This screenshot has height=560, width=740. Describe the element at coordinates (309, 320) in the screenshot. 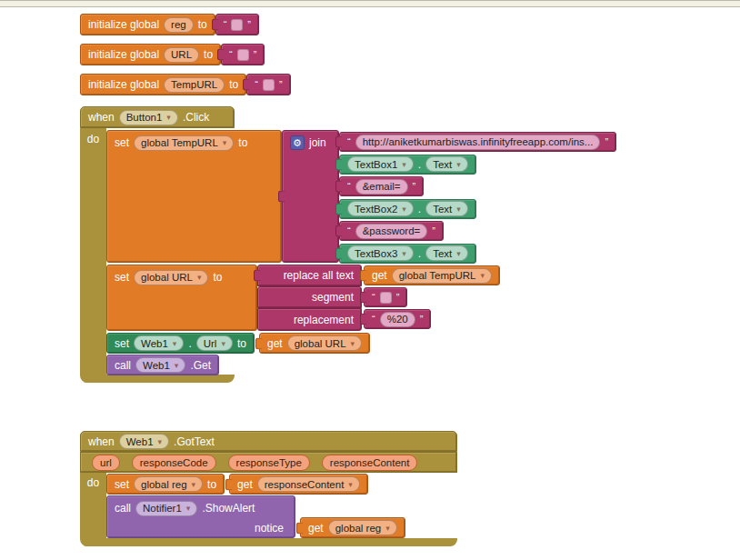

I see `replacement-row: replacement` at that location.